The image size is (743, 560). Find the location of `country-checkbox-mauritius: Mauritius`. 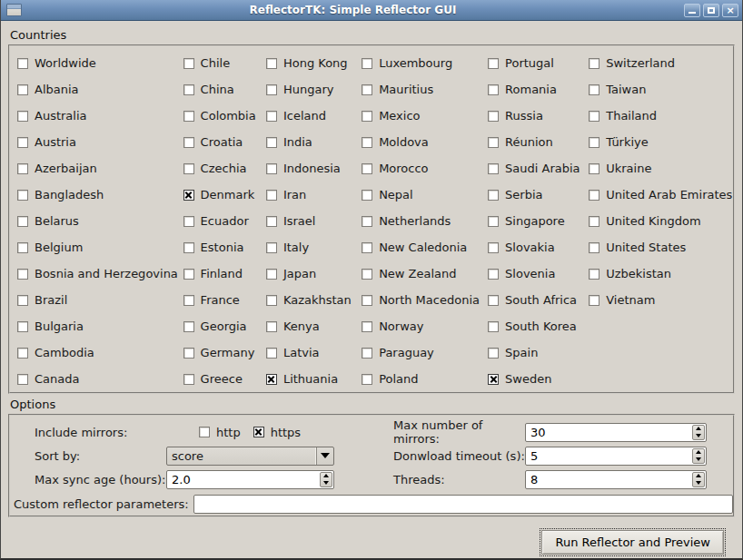

country-checkbox-mauritius: Mauritius is located at coordinates (425, 89).